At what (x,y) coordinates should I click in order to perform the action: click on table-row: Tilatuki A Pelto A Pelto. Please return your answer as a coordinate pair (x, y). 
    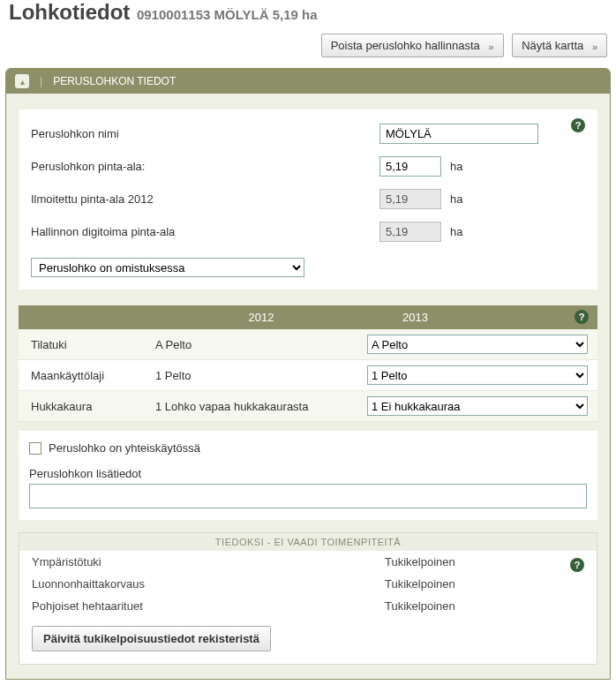
    Looking at the image, I should click on (308, 344).